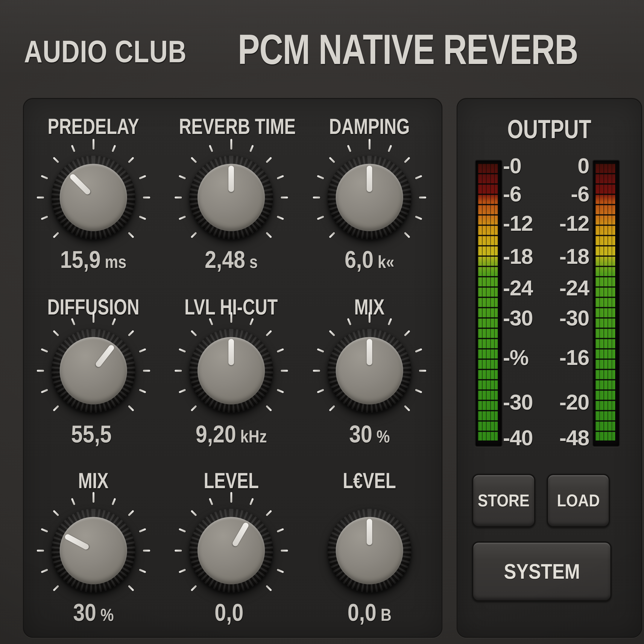  I want to click on knob-label: L€VEL, so click(369, 481).